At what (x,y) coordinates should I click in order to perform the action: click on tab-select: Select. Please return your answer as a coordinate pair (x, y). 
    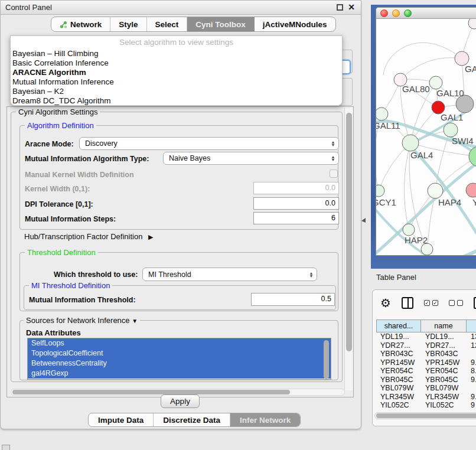
    Looking at the image, I should click on (168, 24).